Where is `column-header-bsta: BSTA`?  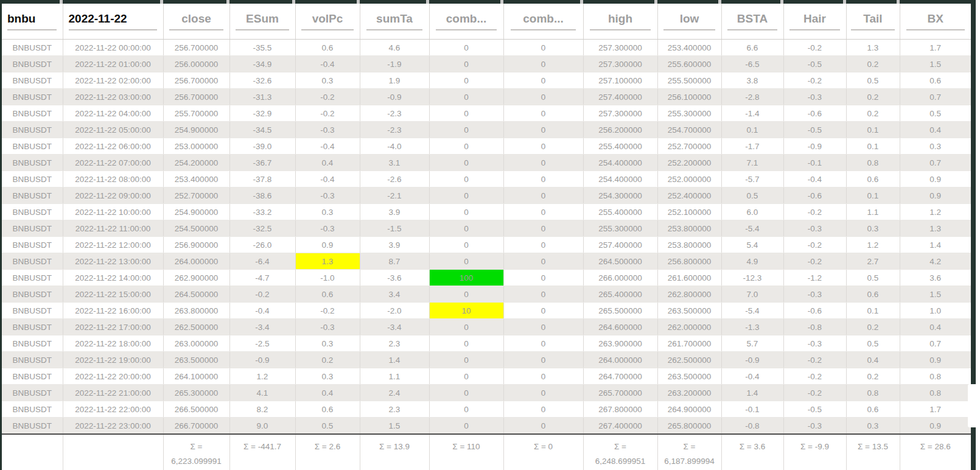
column-header-bsta: BSTA is located at coordinates (752, 22).